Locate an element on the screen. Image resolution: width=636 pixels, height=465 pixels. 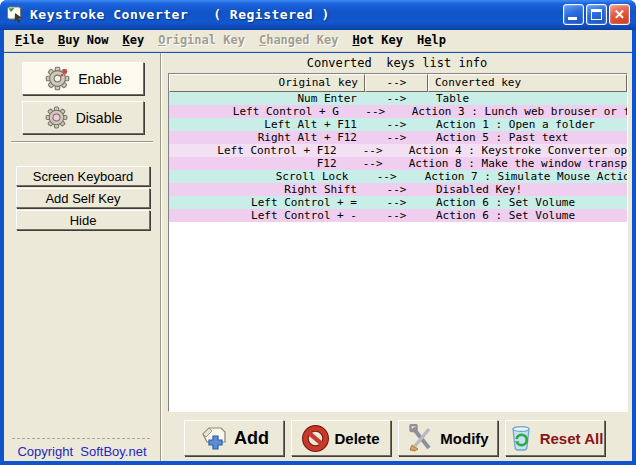
modify-label: Modify is located at coordinates (464, 438).